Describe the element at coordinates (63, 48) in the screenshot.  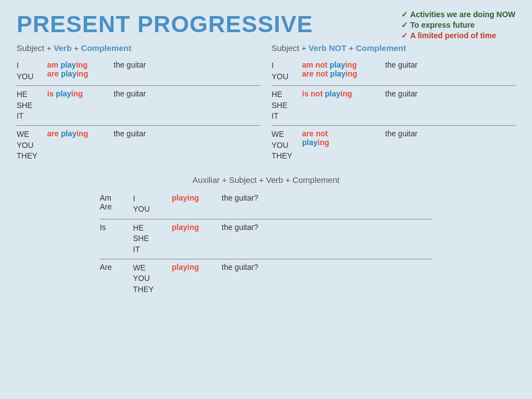
I see `aff-verb-label: Verb` at that location.